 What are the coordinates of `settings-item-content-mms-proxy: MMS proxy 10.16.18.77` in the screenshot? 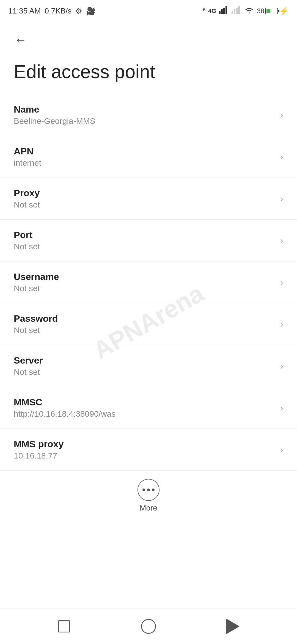 It's located at (144, 450).